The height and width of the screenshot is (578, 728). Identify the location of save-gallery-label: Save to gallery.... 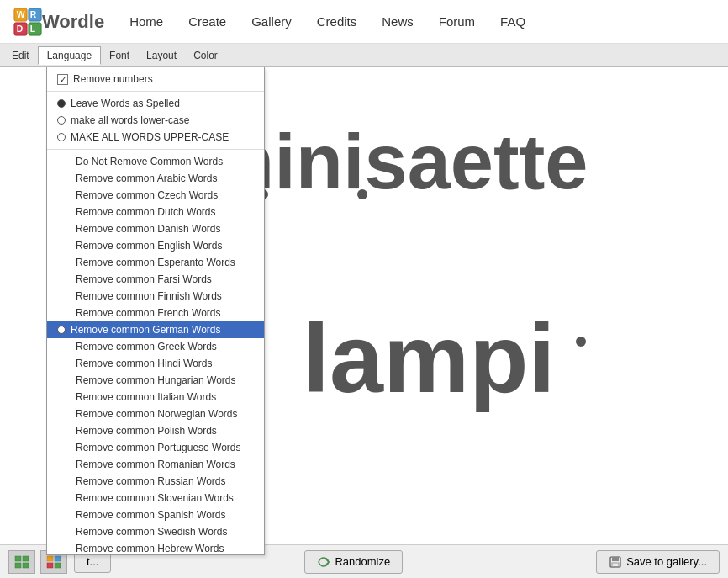
(667, 562).